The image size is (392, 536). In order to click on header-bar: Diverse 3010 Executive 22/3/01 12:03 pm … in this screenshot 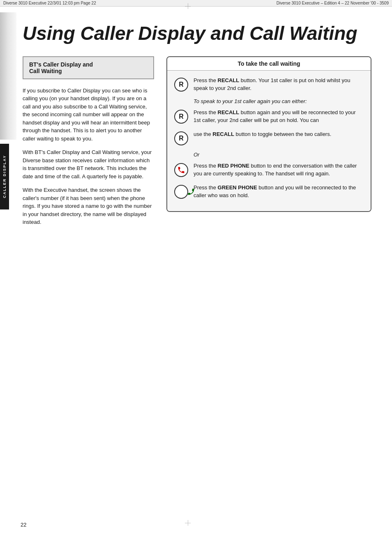, I will do `click(196, 3)`.